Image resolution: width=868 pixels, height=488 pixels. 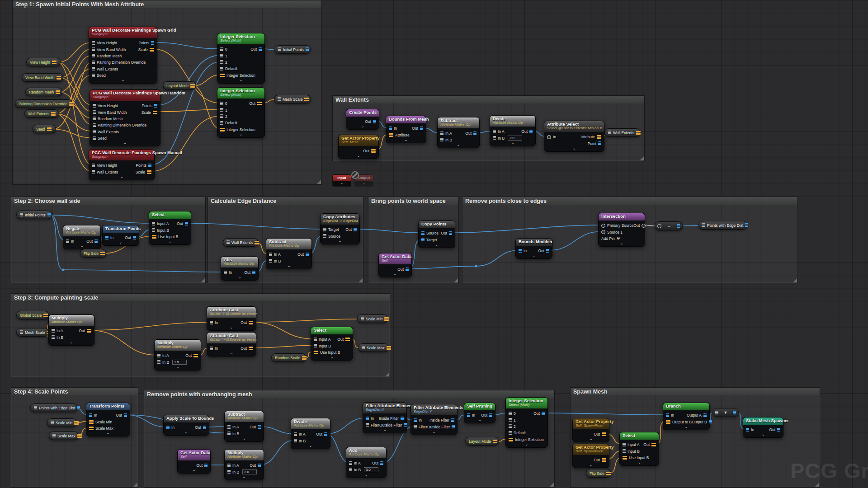 What do you see at coordinates (64, 436) in the screenshot?
I see `pill-scale-max-getter: Scale Max` at bounding box center [64, 436].